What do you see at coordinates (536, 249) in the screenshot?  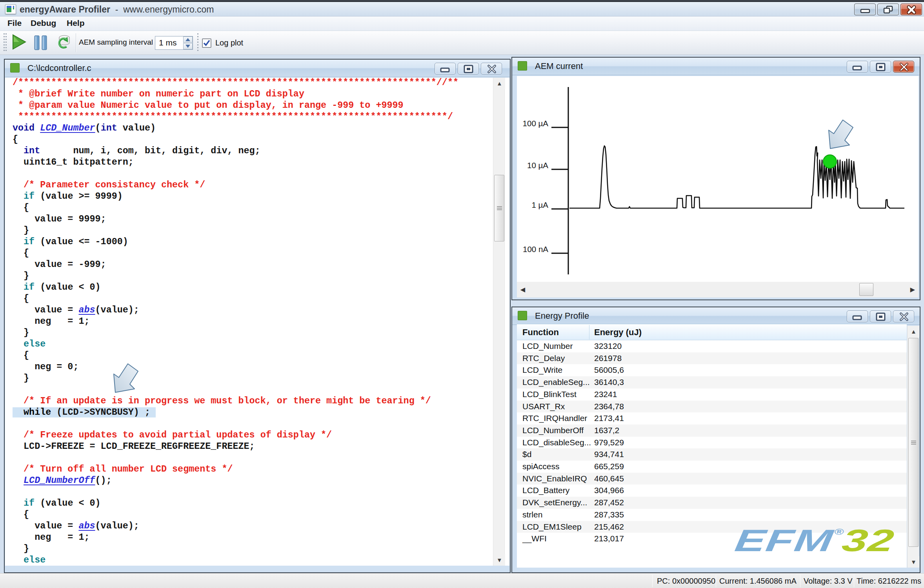 I see `svg-text: 100 nA` at bounding box center [536, 249].